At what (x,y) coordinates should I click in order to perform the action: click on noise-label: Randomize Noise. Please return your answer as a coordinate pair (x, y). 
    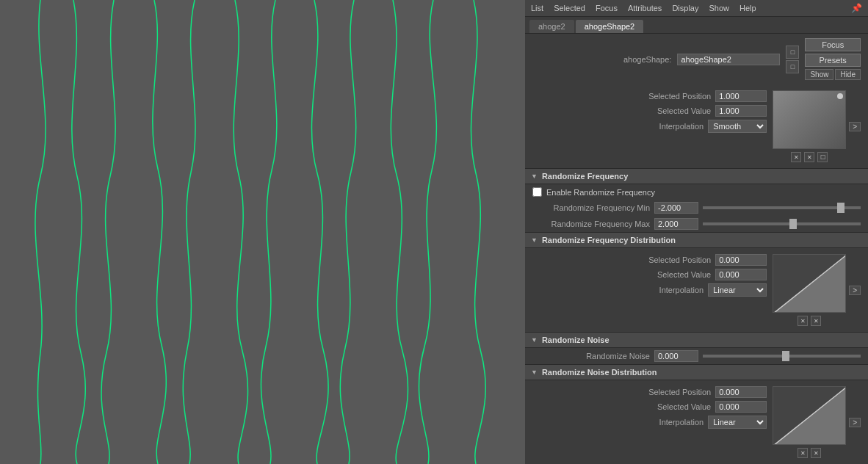
    Looking at the image, I should click on (591, 356).